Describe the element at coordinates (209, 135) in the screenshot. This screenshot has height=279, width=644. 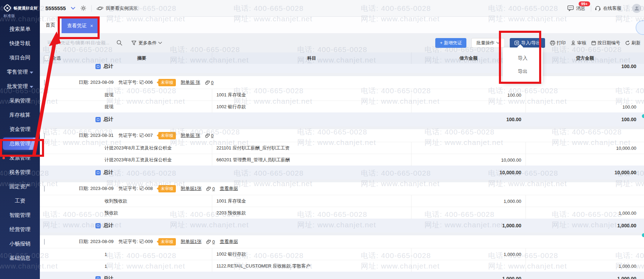
I see `attachment-clip: 0` at that location.